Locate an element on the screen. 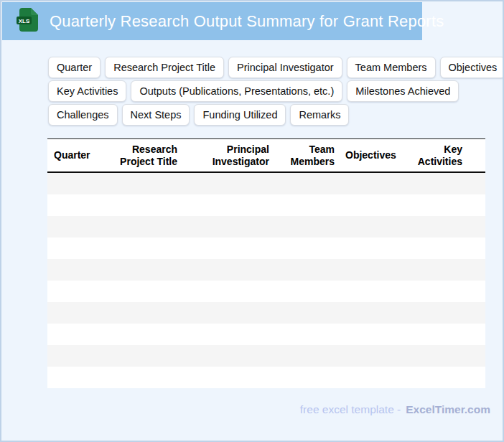  table-header-row: QuarterResearch Project TitlePrincipal I… is located at coordinates (266, 156).